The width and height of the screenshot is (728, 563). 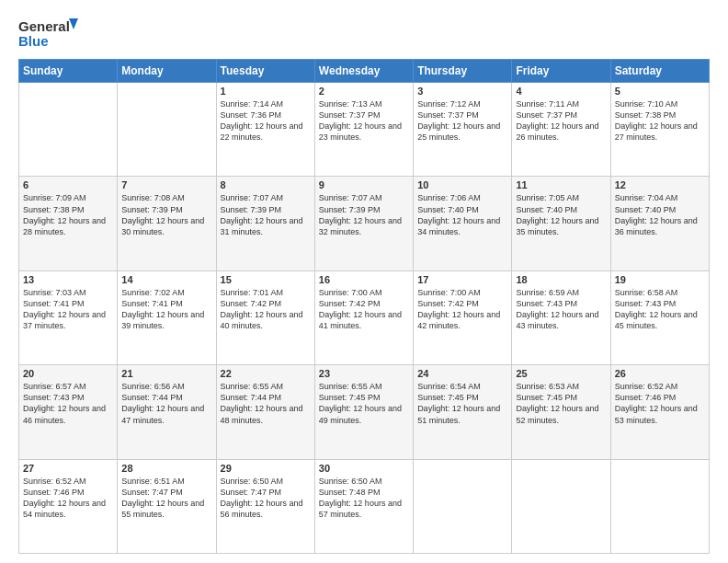 I want to click on svg-text: General, so click(x=44, y=26).